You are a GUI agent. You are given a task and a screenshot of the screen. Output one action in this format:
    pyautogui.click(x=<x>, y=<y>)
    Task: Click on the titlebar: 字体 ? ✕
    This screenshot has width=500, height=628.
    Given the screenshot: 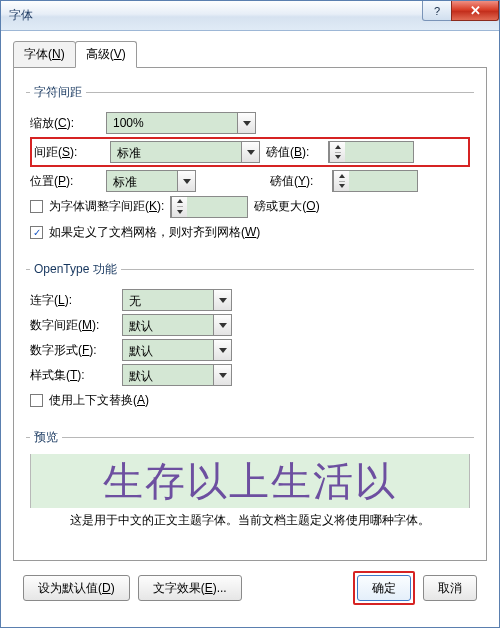 What is the action you would take?
    pyautogui.click(x=250, y=16)
    